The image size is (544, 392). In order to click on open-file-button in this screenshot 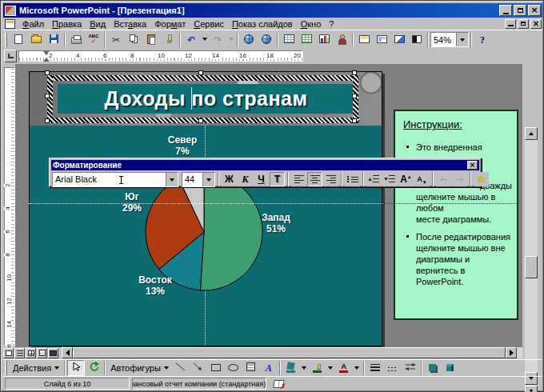, I will do `click(36, 40)`.